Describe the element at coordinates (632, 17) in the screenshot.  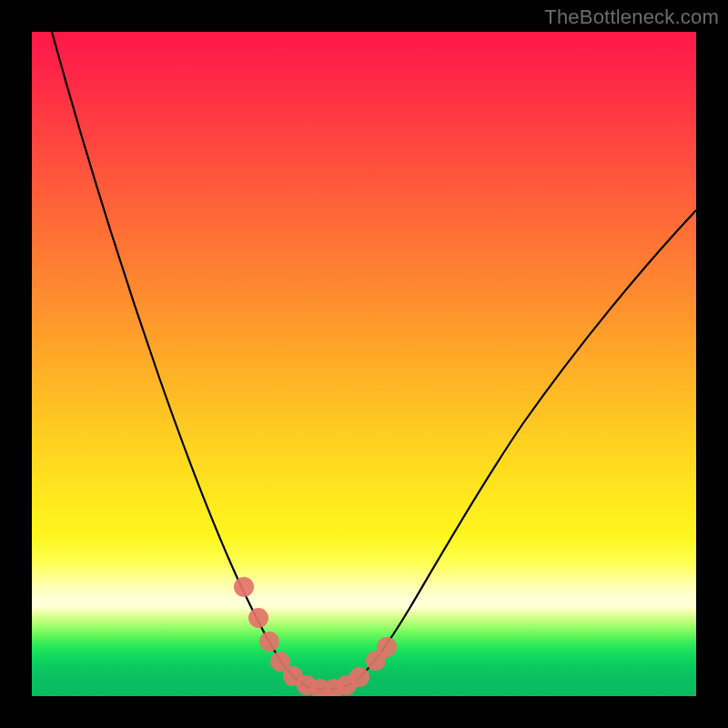
I see `watermark-text: TheBottleneck.com` at that location.